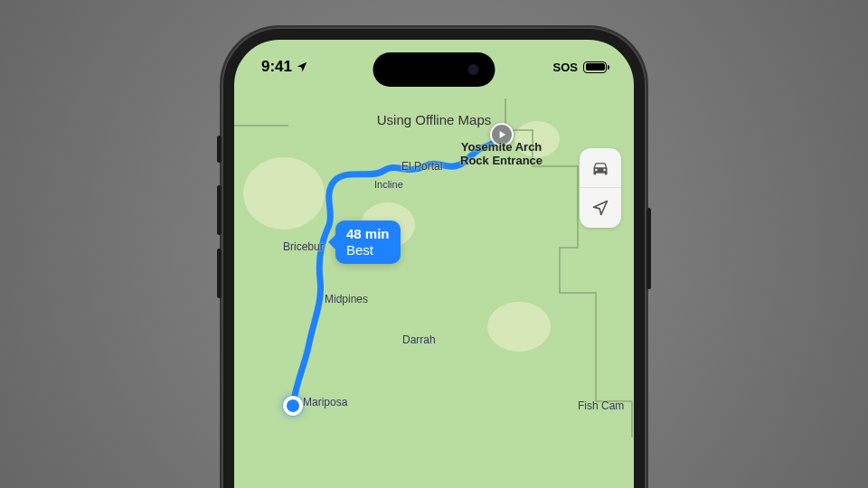 The image size is (868, 488). I want to click on car-icon, so click(600, 168).